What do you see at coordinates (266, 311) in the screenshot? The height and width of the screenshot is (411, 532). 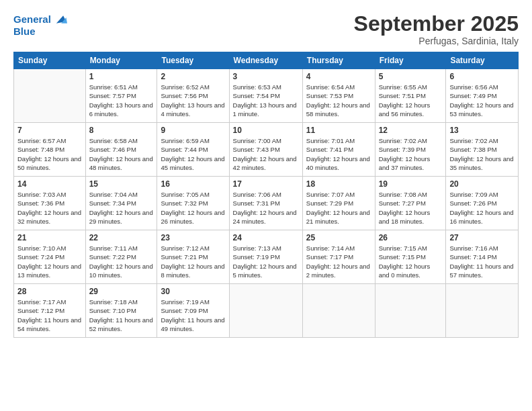 I see `calendar-week-row: 28Sunrise: 7:17 AMSunset: 7:12 PMDayligh…` at bounding box center [266, 311].